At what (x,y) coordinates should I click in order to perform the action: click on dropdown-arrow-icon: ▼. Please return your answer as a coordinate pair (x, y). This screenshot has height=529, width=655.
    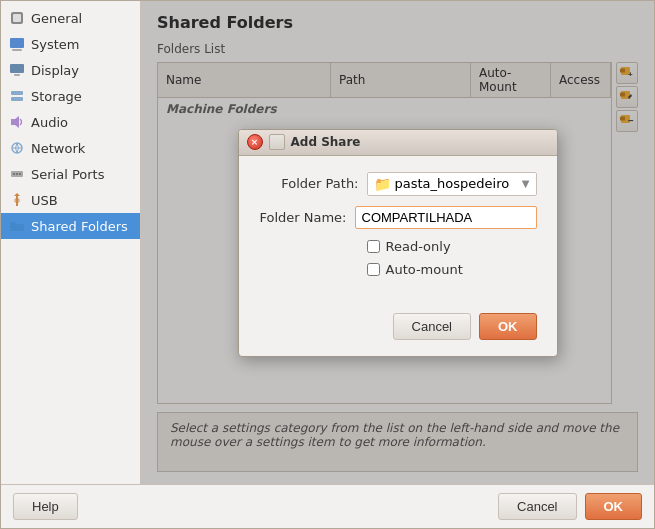
    Looking at the image, I should click on (526, 184).